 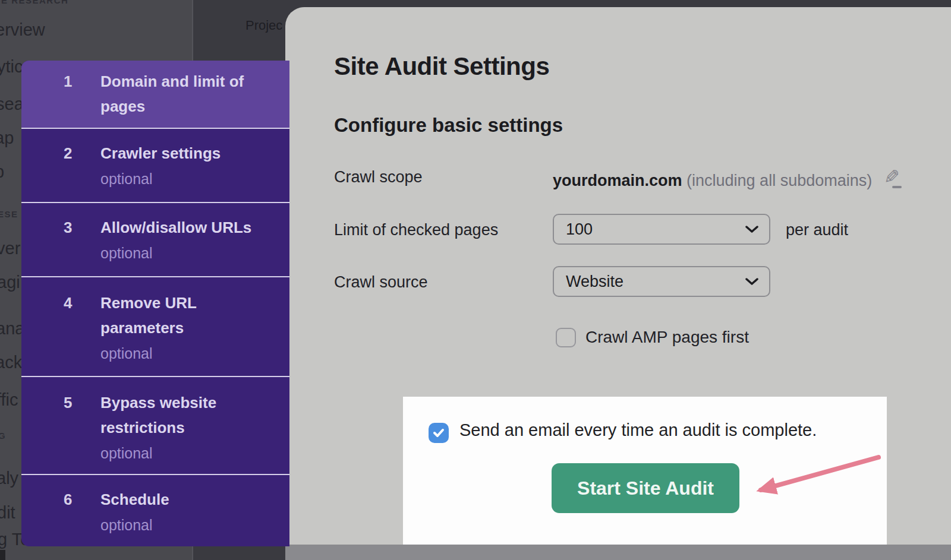 I want to click on nav-fragment: dit, so click(x=8, y=513).